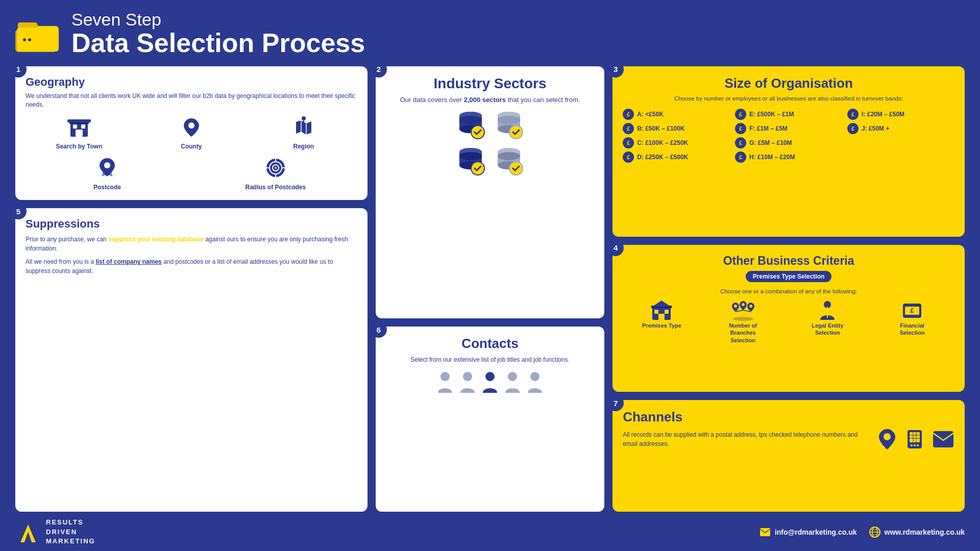 Image resolution: width=980 pixels, height=551 pixels. I want to click on header-title: Data Selection Process, so click(218, 43).